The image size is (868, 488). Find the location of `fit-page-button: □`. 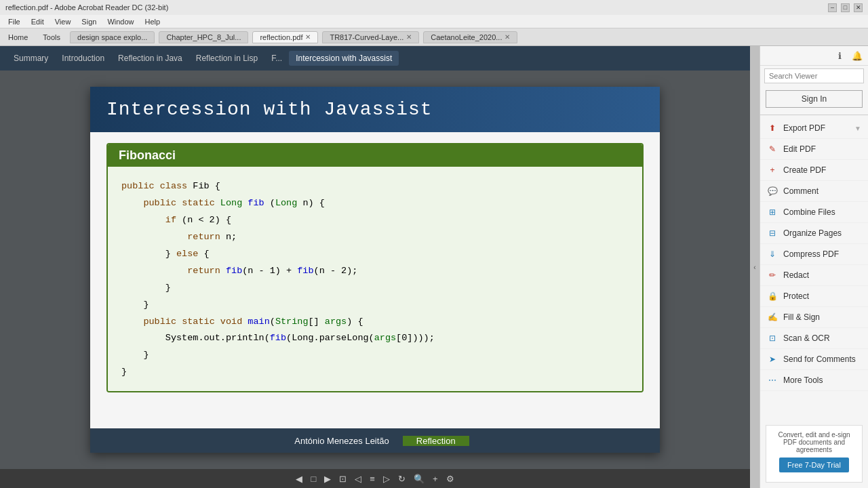

fit-page-button: □ is located at coordinates (313, 479).